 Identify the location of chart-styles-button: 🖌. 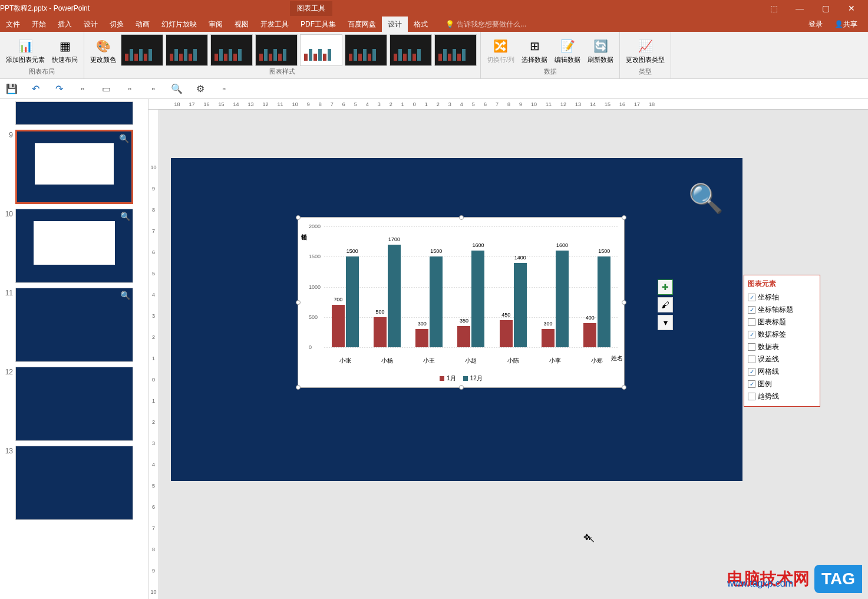
(665, 305).